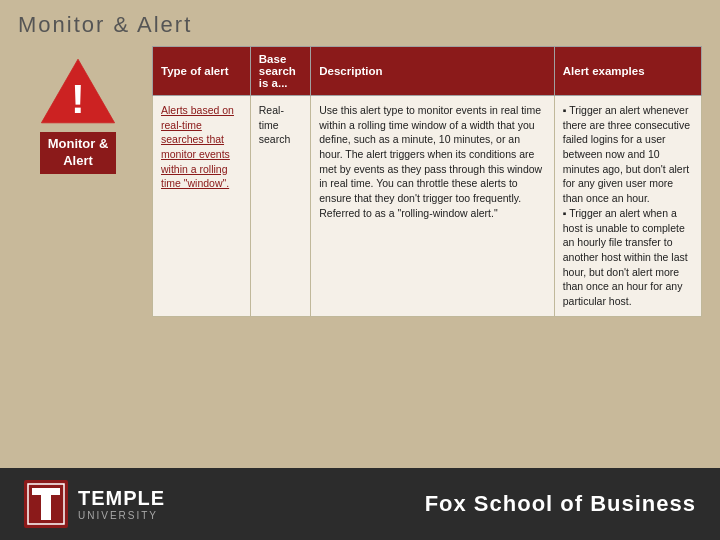 This screenshot has width=720, height=540. Describe the element at coordinates (78, 91) in the screenshot. I see `warning-triangle-icon: !` at that location.